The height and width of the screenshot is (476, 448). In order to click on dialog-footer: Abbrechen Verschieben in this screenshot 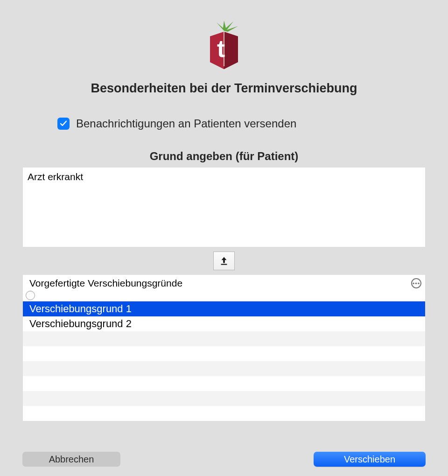, I will do `click(224, 459)`.